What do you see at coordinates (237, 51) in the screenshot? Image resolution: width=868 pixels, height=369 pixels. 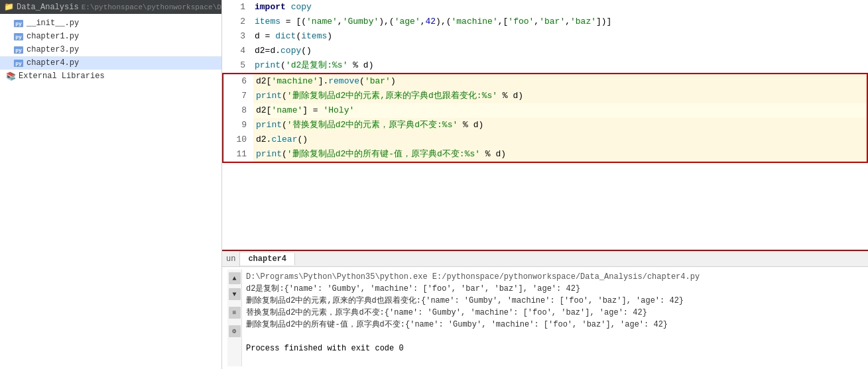 I see `line-number-4: 4` at bounding box center [237, 51].